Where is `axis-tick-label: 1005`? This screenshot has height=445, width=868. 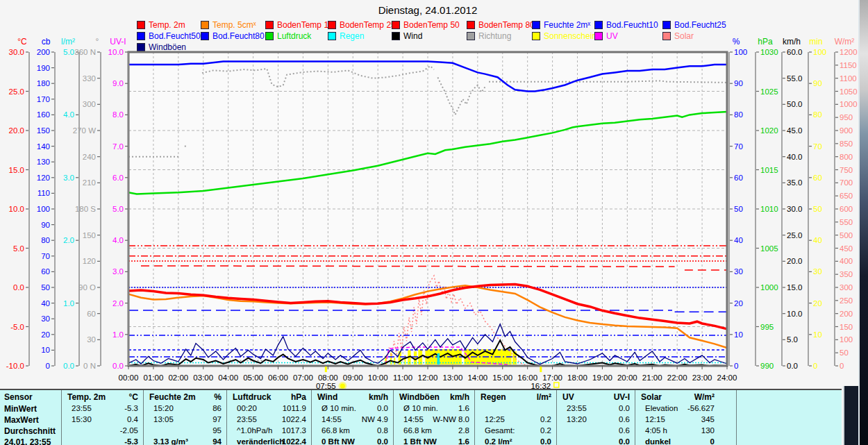
axis-tick-label: 1005 is located at coordinates (769, 249).